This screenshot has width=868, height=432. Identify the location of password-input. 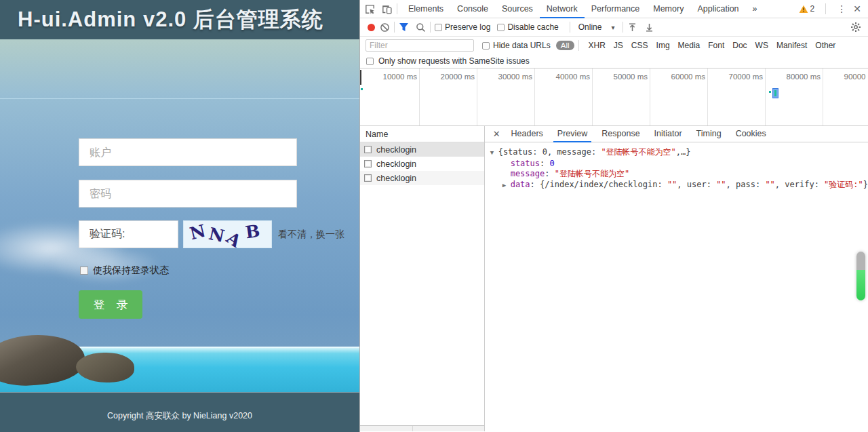
(188, 194).